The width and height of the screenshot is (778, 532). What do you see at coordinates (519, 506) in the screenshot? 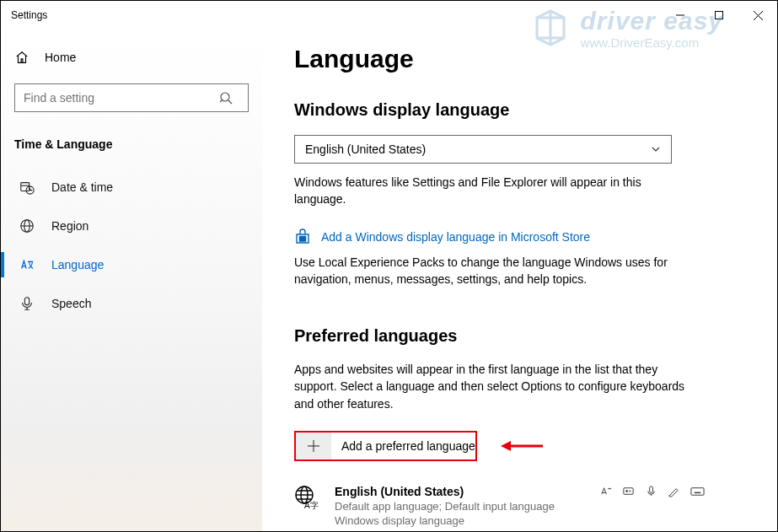
I see `preferred-language-item: A字 English (United States) Default app l…` at bounding box center [519, 506].